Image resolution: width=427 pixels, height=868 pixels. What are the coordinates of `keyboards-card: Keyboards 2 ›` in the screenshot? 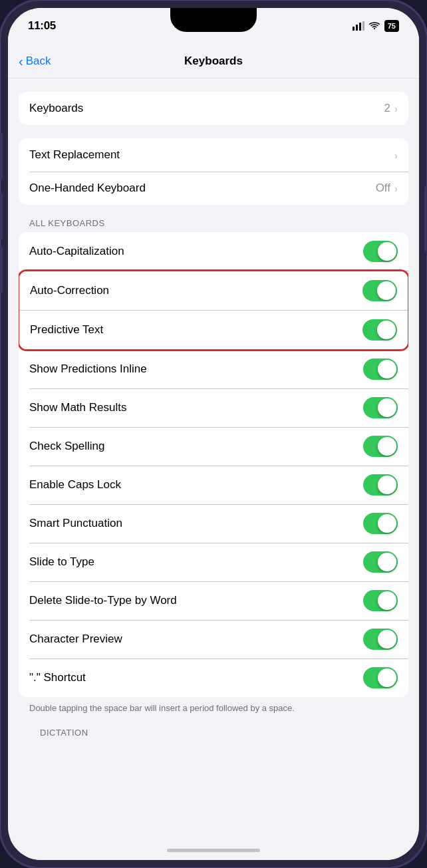 It's located at (214, 108).